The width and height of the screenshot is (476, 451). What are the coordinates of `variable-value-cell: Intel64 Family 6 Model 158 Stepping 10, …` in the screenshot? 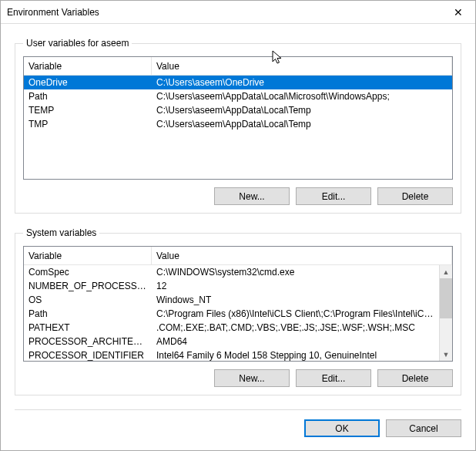 It's located at (296, 355).